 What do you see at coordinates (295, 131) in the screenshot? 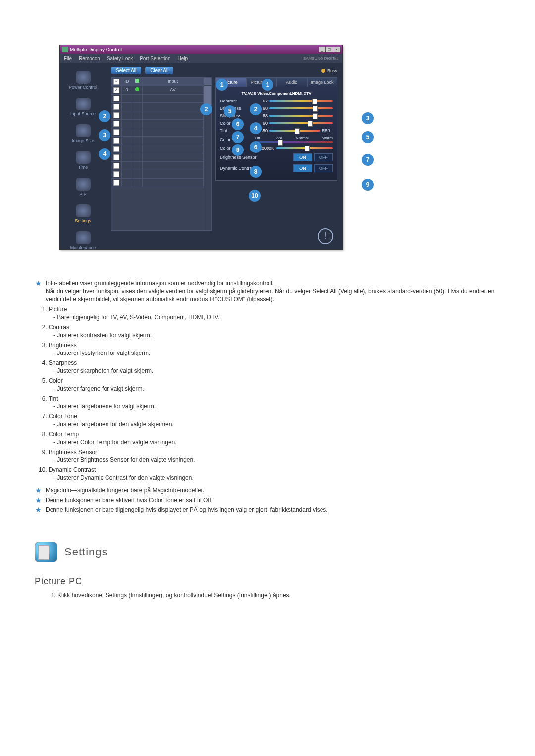
I see `tint-slider` at bounding box center [295, 131].